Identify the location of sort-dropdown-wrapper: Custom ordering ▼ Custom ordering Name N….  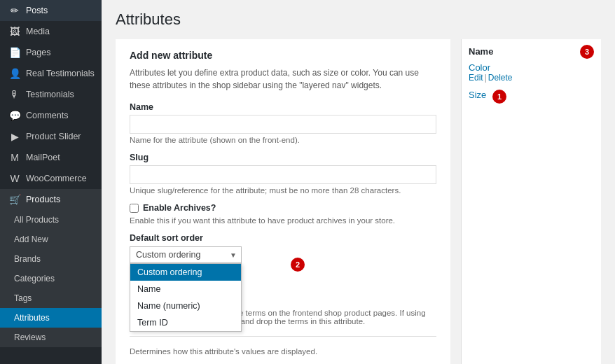
(186, 255).